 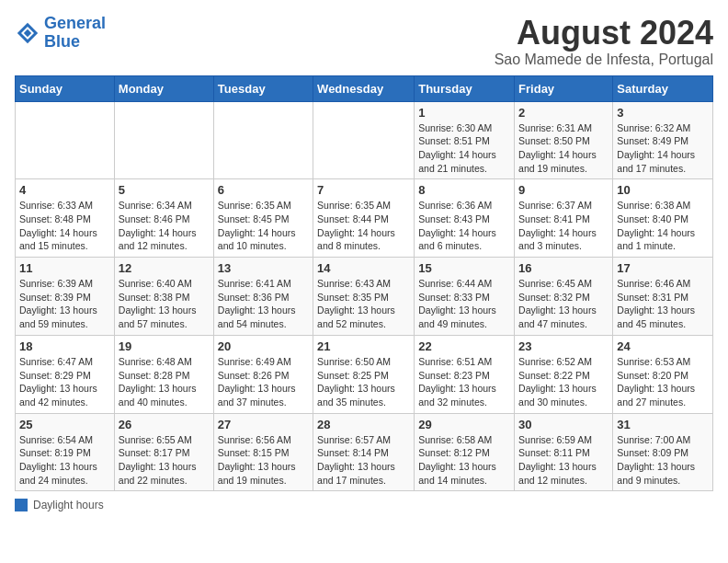 What do you see at coordinates (564, 453) in the screenshot?
I see `day-cell: 30Sunrise: 6:59 AM Sunset: 8:11 PM Dayli…` at bounding box center [564, 453].